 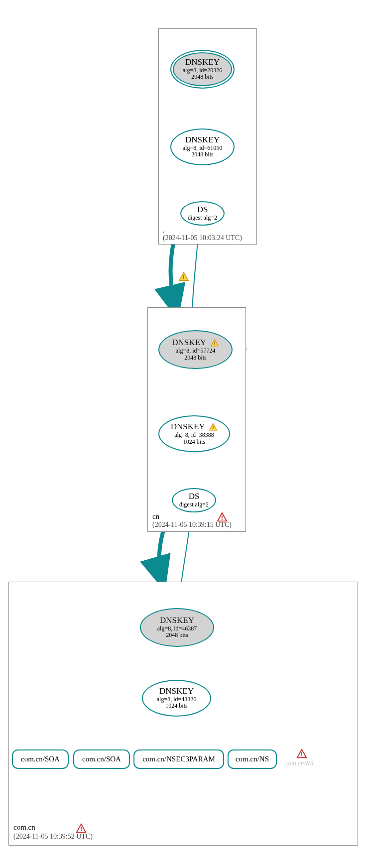 What do you see at coordinates (194, 434) in the screenshot?
I see `node-cn-zsk: DNSKEY alg=8, id=38388 1024 bits` at bounding box center [194, 434].